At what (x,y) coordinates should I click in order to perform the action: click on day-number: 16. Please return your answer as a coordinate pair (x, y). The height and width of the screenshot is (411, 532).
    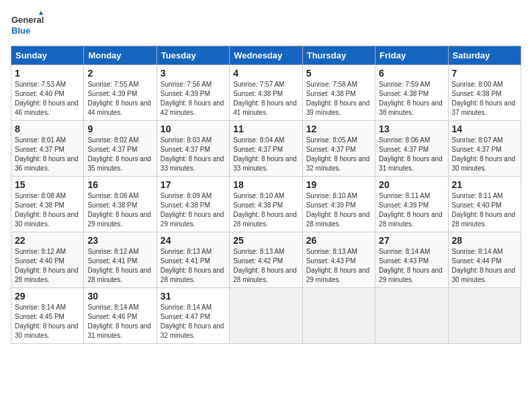
    Looking at the image, I should click on (120, 185).